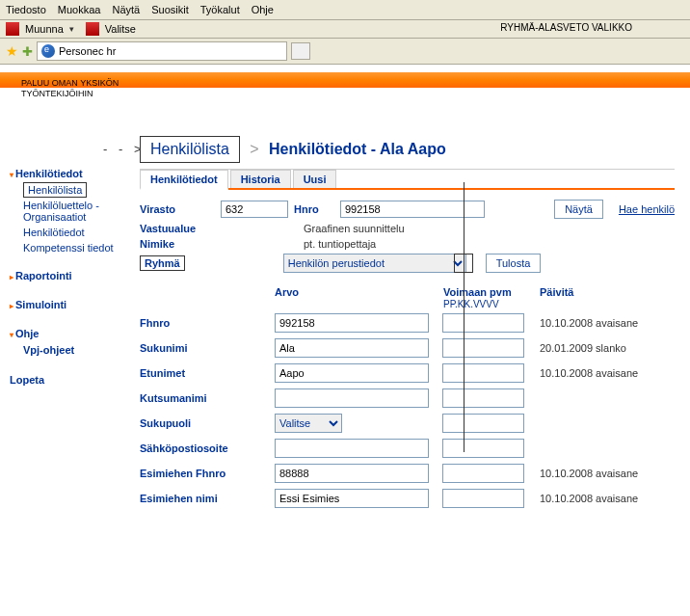 The image size is (690, 616). I want to click on table-row: Kutsumanimi, so click(407, 398).